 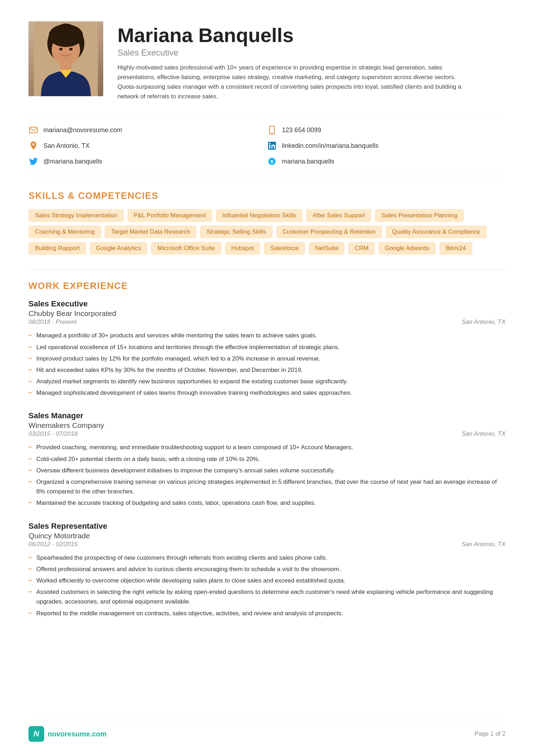 What do you see at coordinates (53, 322) in the screenshot?
I see `job-dates: 08/2018 - Present` at bounding box center [53, 322].